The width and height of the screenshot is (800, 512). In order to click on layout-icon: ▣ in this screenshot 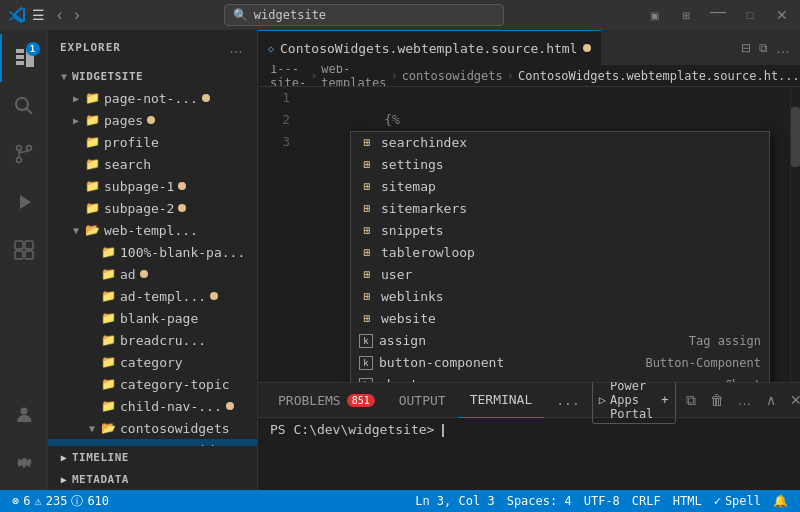, I will do `click(654, 15)`.